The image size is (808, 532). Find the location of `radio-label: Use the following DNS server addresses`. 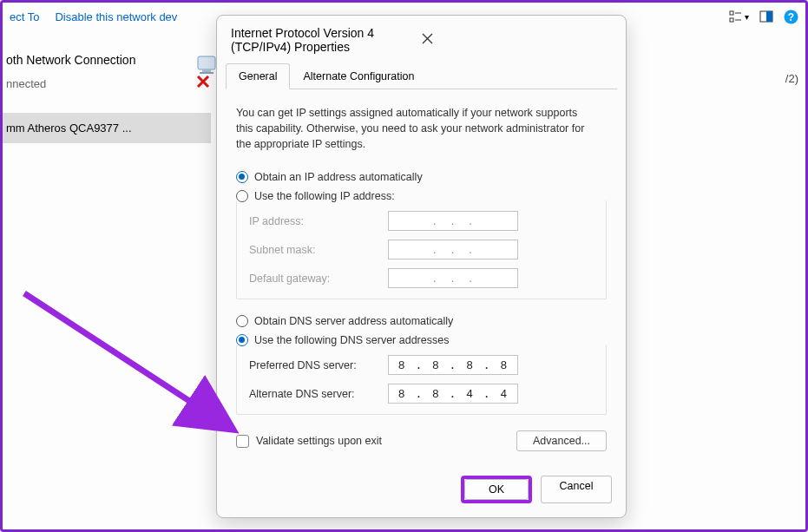

radio-label: Use the following DNS server addresses is located at coordinates (351, 340).